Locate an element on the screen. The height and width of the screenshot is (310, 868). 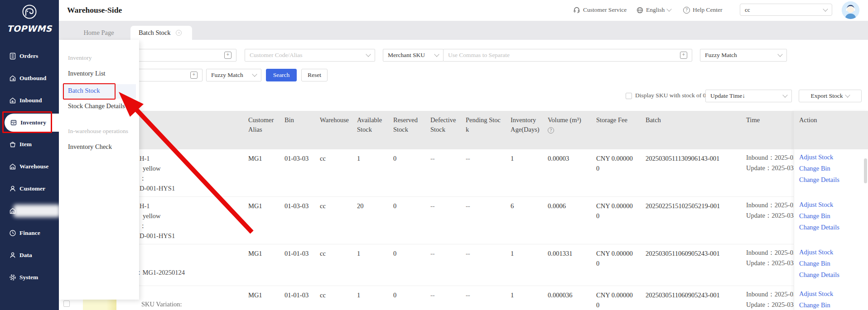
cell-volume: 0.00003 is located at coordinates (558, 158).